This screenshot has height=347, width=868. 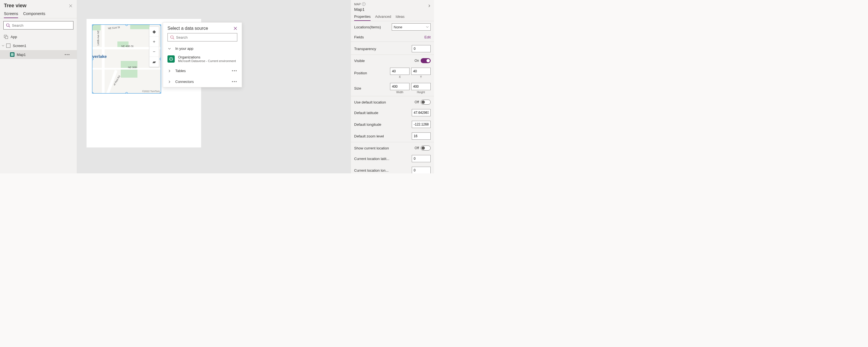 What do you see at coordinates (100, 56) in the screenshot?
I see `map-city-label: verlake` at bounding box center [100, 56].